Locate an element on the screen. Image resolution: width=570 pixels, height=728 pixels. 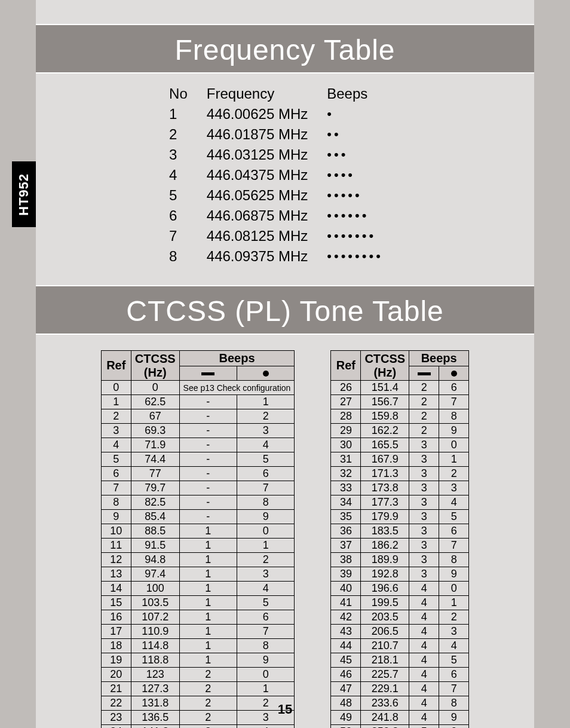
ctcss-row: 34177.334 is located at coordinates (400, 503).